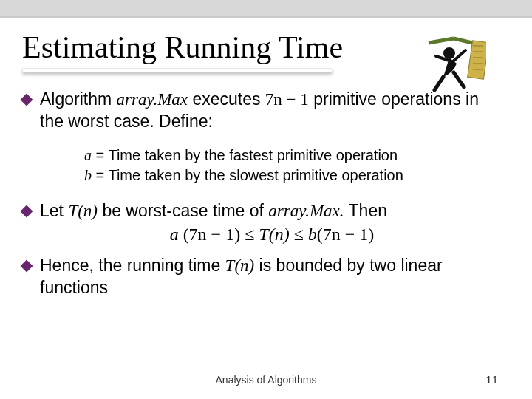  What do you see at coordinates (226, 99) in the screenshot?
I see `text: executes` at bounding box center [226, 99].